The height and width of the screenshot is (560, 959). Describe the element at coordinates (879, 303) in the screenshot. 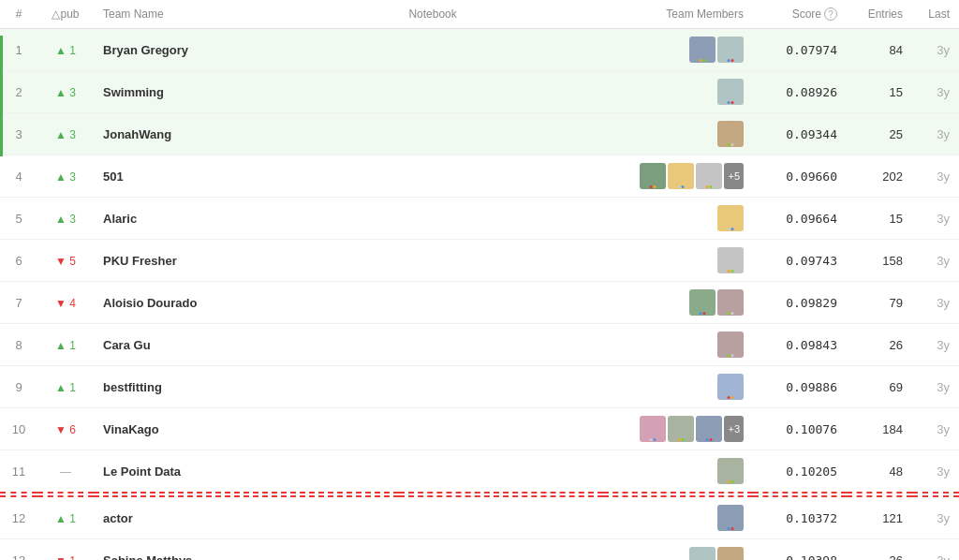

I see `entries-cell: 79` at that location.